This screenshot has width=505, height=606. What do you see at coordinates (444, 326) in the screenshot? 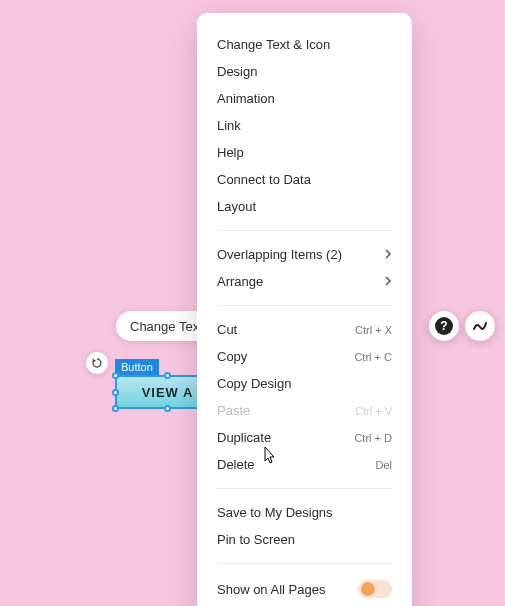
I see `question-icon: ?` at bounding box center [444, 326].